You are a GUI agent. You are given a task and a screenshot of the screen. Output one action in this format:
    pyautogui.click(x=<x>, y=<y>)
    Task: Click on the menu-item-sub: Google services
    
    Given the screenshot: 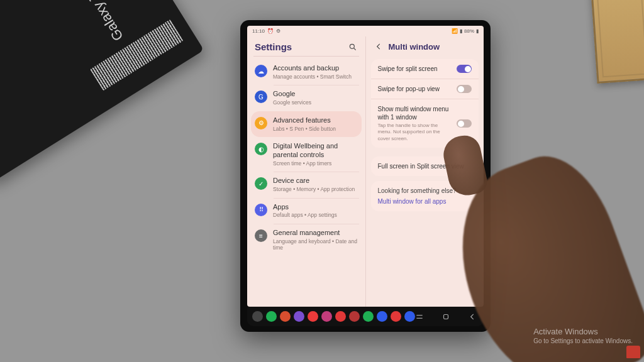 What is the action you would take?
    pyautogui.click(x=316, y=103)
    